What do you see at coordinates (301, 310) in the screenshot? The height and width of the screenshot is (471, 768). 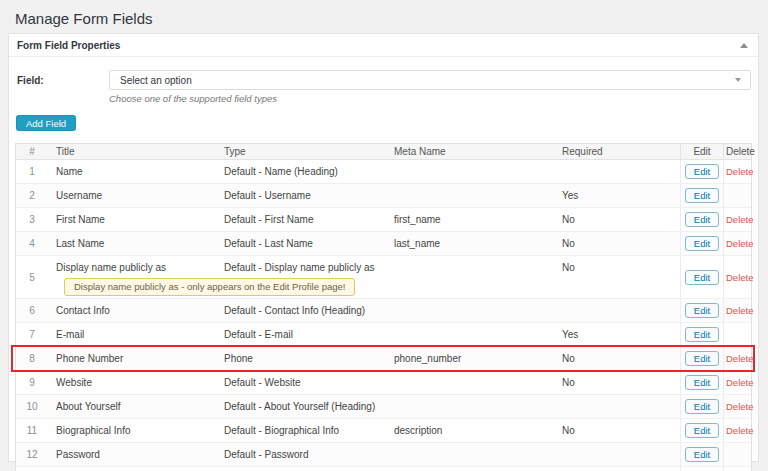 I see `field-type-cell: Default - Contact Info (Heading)` at bounding box center [301, 310].